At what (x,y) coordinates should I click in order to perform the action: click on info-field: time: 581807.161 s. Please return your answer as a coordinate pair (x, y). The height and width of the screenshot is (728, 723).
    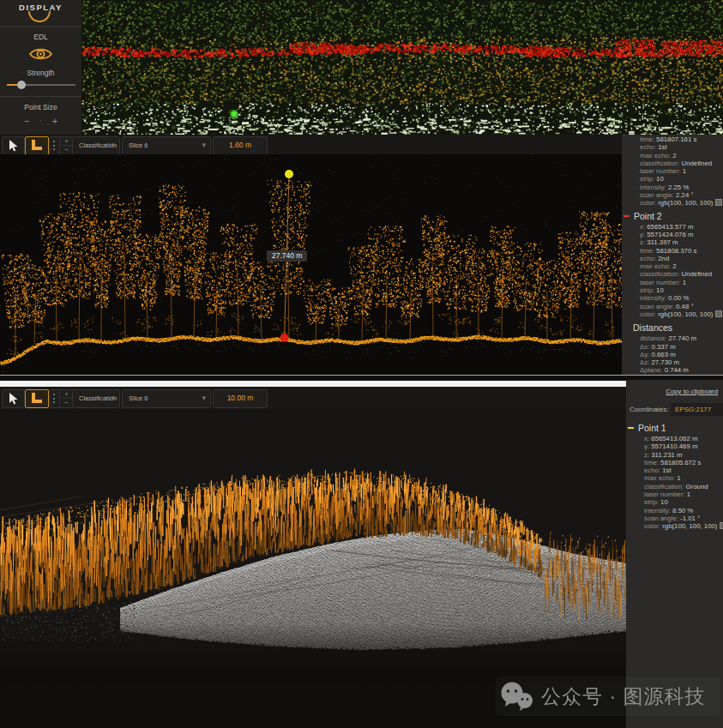
    Looking at the image, I should click on (672, 139).